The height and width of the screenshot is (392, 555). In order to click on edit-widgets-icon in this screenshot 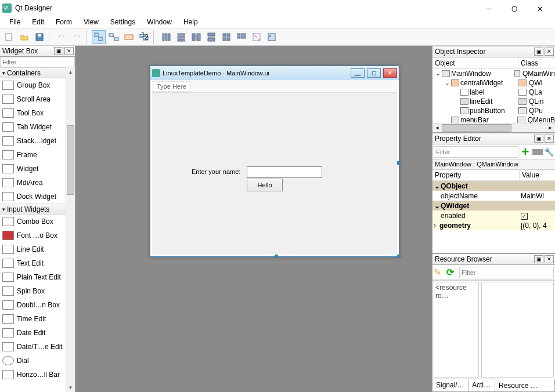, I will do `click(99, 37)`.